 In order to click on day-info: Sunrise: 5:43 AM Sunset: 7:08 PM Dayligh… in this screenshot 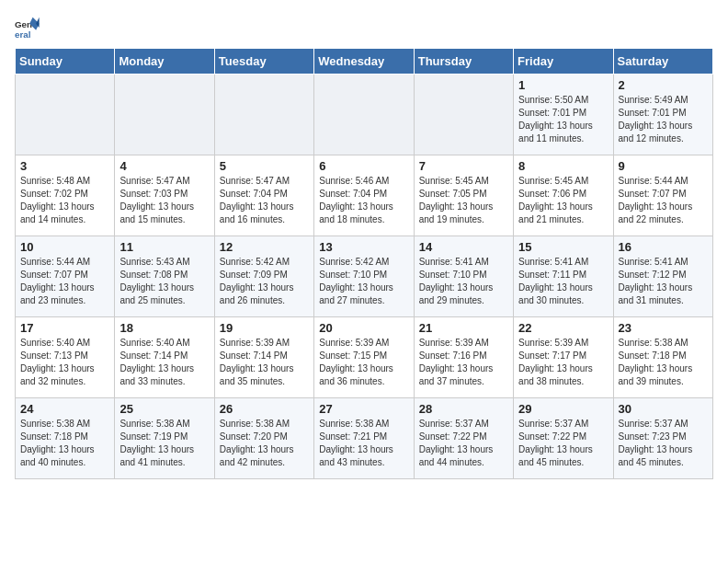, I will do `click(164, 282)`.